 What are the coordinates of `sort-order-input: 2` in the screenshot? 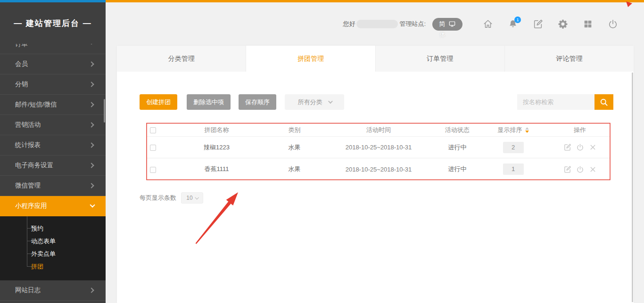 It's located at (513, 147).